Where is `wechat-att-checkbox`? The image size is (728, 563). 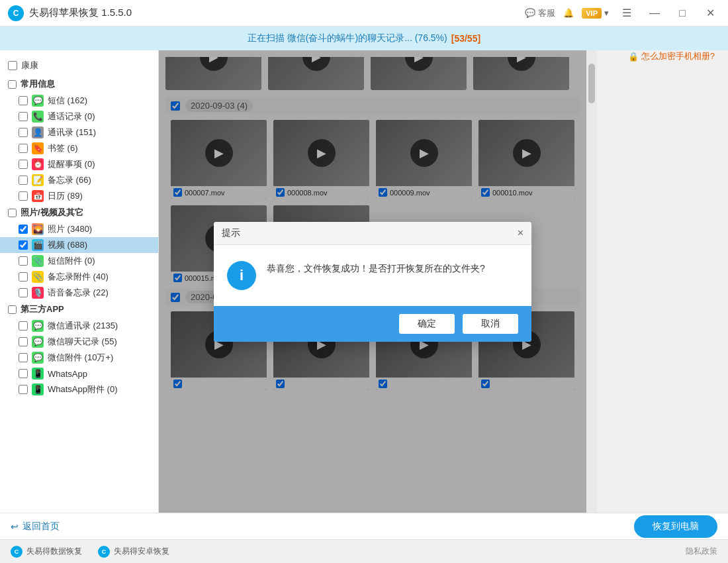
wechat-att-checkbox is located at coordinates (23, 358).